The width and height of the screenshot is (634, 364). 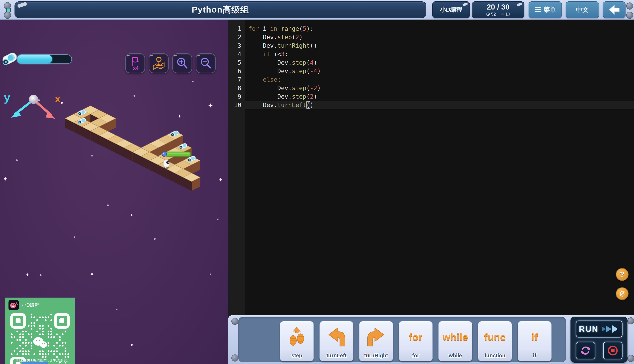 I want to click on block-label: step, so click(x=297, y=356).